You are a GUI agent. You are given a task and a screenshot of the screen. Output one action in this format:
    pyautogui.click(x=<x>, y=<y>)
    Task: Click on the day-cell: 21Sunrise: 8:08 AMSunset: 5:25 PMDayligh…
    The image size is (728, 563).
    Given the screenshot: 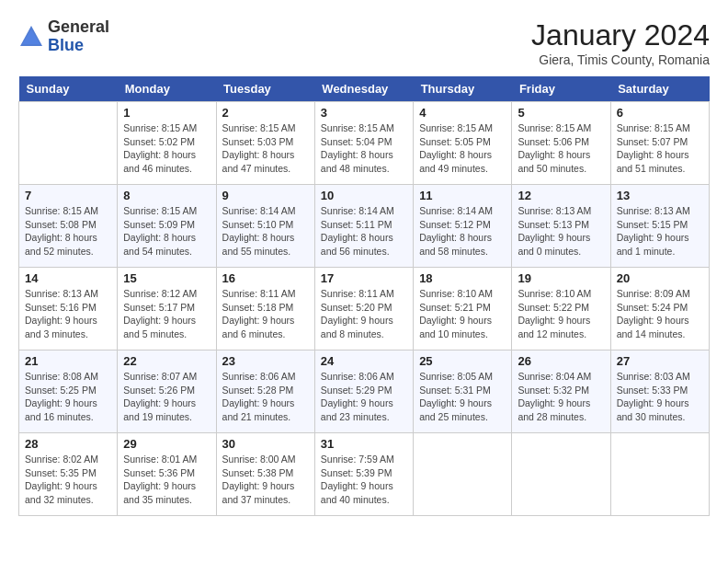 What is the action you would take?
    pyautogui.click(x=68, y=392)
    